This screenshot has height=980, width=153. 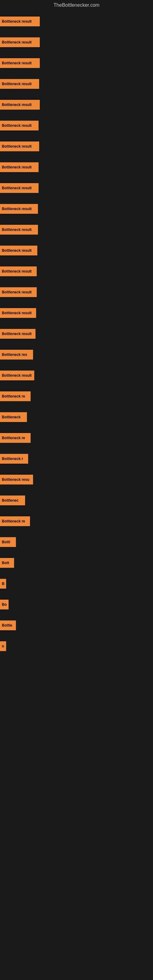 What do you see at coordinates (76, 625) in the screenshot?
I see `bar-row: Bottle` at bounding box center [76, 625].